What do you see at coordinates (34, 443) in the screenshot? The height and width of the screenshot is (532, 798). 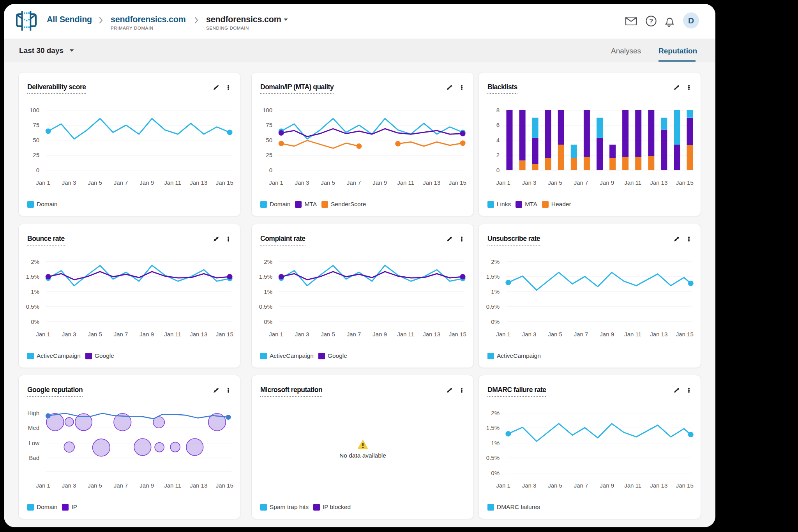 I see `svg-text: Low` at bounding box center [34, 443].